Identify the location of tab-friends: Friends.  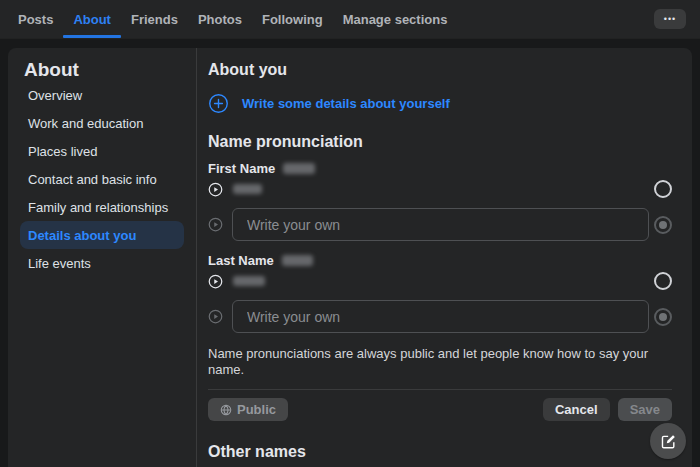
(154, 19).